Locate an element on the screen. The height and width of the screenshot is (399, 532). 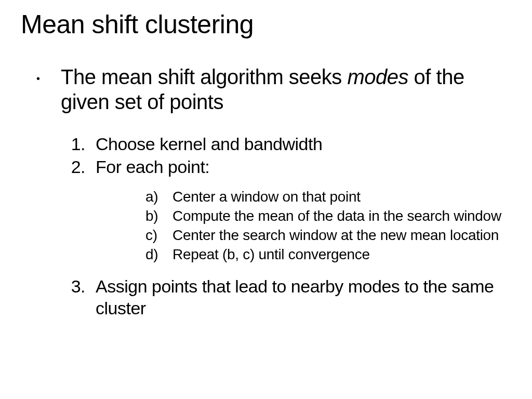
substep-a: a) Center a window on that point is located at coordinates (328, 196).